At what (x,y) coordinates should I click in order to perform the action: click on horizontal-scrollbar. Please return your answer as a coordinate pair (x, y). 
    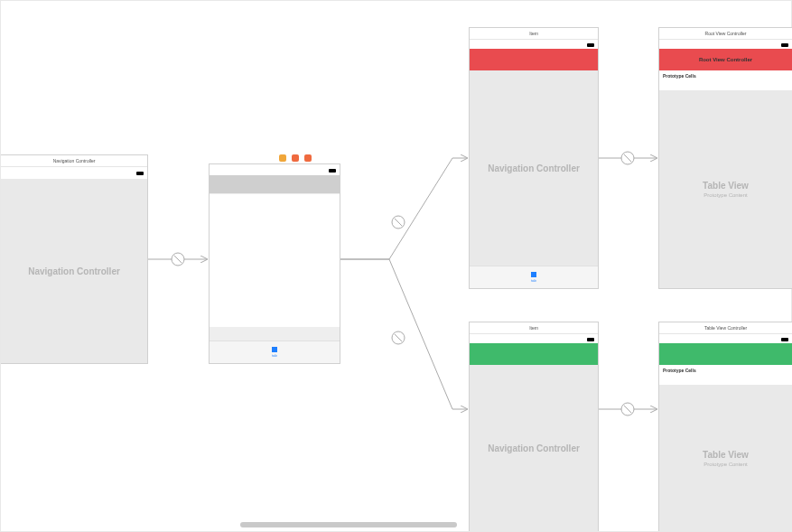
    Looking at the image, I should click on (349, 525).